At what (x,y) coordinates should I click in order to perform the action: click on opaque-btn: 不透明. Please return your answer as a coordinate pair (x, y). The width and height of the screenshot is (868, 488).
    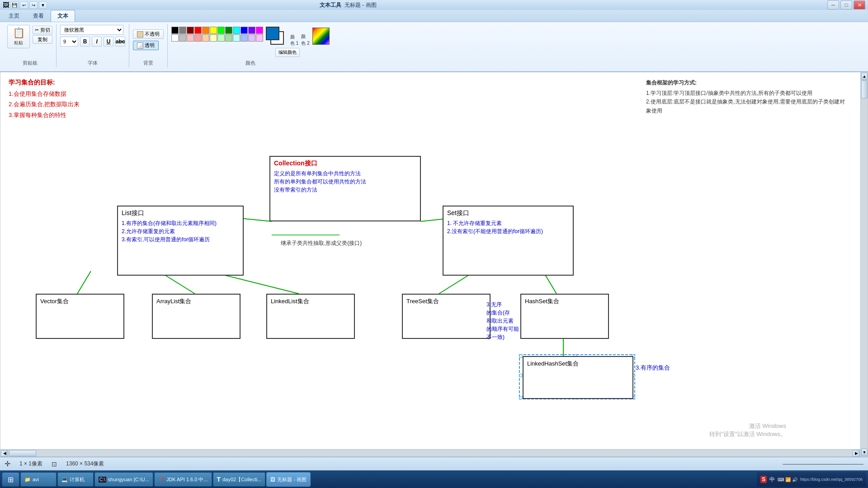
    Looking at the image, I should click on (148, 34).